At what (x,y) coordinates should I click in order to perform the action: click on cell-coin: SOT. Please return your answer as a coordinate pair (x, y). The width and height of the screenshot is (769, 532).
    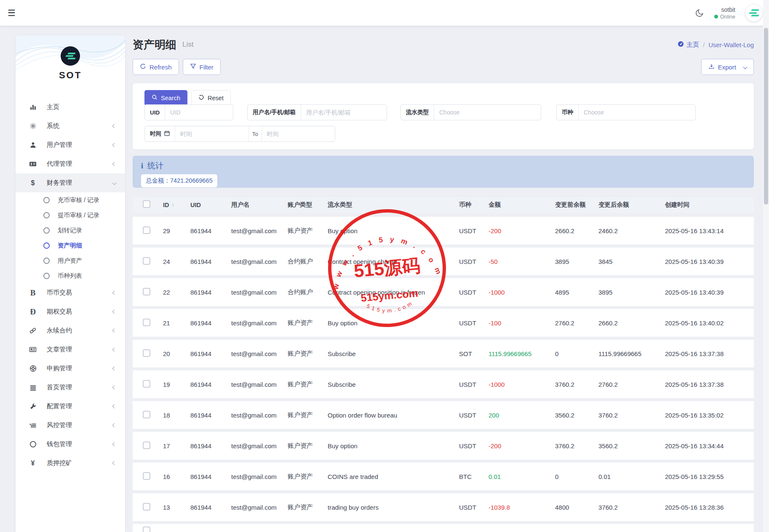
    Looking at the image, I should click on (474, 354).